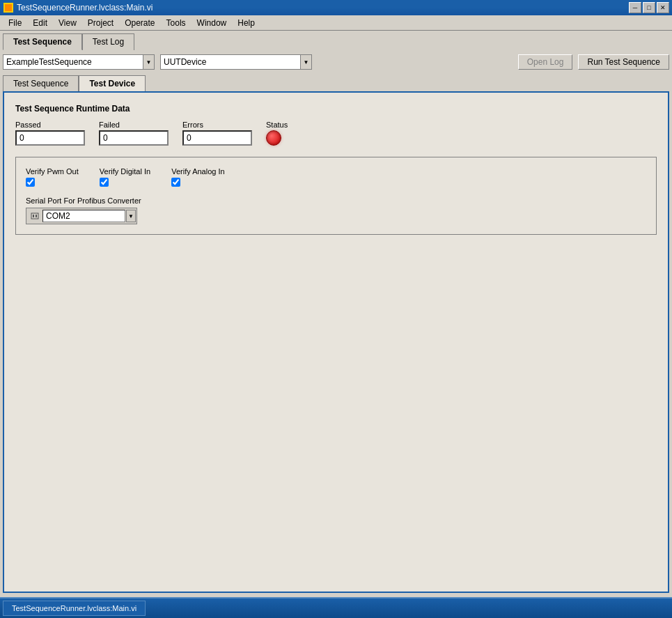 The image size is (672, 618). What do you see at coordinates (546, 62) in the screenshot?
I see `open-log-button: Open Log` at bounding box center [546, 62].